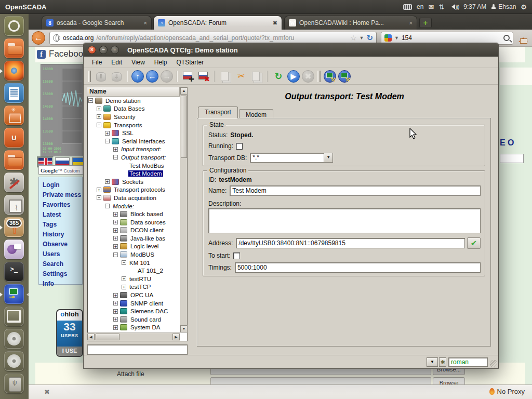  Describe the element at coordinates (15, 272) in the screenshot. I see `launcher-item: >_` at that location.